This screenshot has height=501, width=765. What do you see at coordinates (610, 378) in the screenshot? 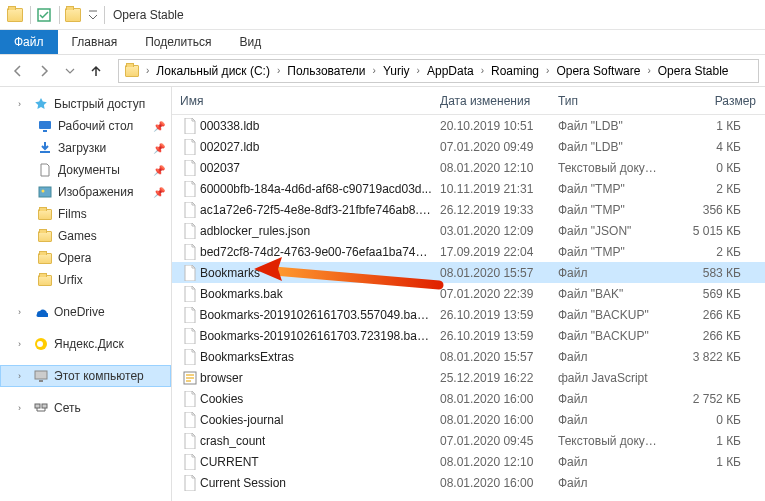
I see `file-type: файл JavaScript` at bounding box center [610, 378].